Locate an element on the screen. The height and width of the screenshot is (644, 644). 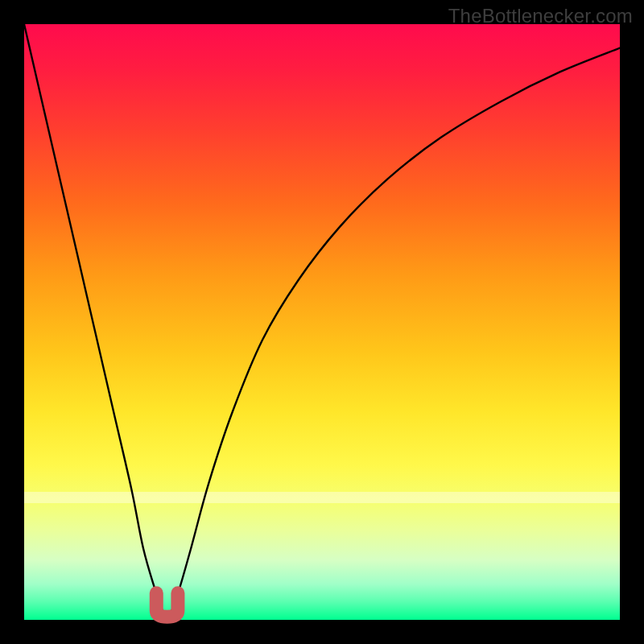
trough-u-marker is located at coordinates (167, 605).